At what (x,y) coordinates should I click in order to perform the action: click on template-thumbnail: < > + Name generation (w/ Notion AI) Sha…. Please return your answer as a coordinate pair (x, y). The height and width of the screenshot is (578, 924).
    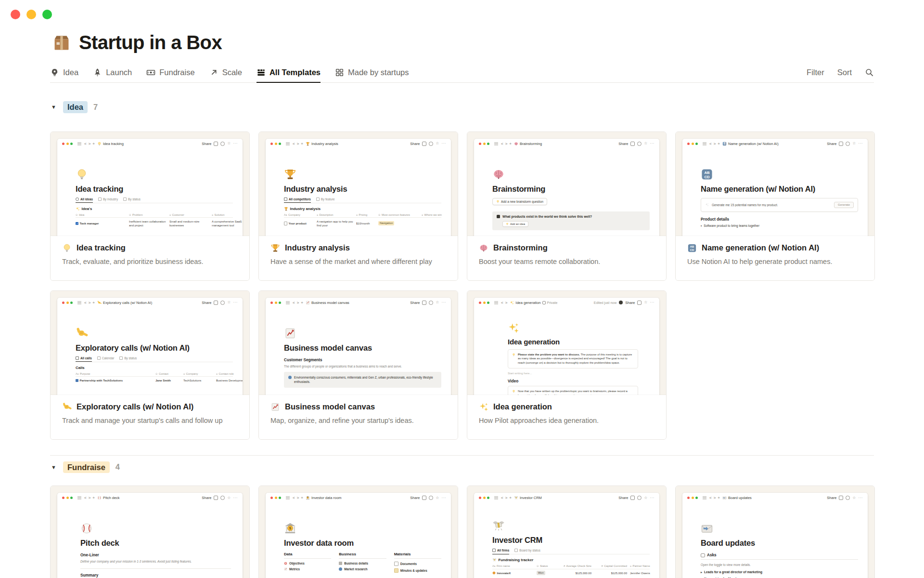
    Looking at the image, I should click on (775, 184).